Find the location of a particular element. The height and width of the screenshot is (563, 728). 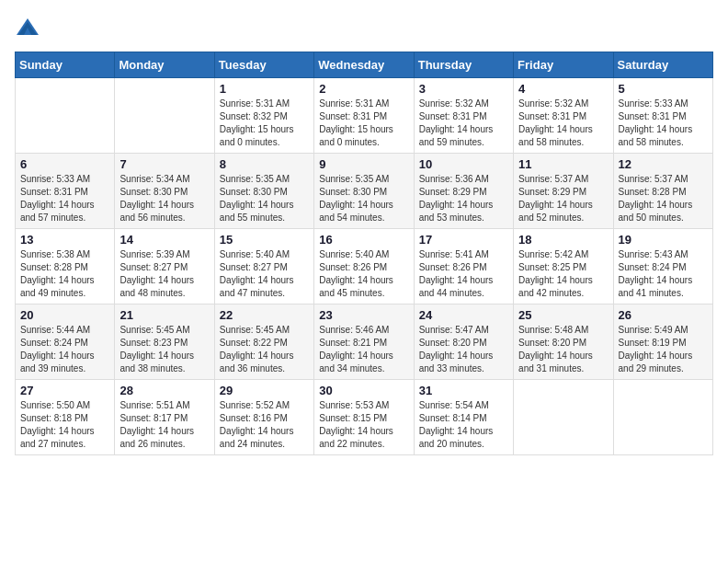

day-number: 11 is located at coordinates (563, 164).